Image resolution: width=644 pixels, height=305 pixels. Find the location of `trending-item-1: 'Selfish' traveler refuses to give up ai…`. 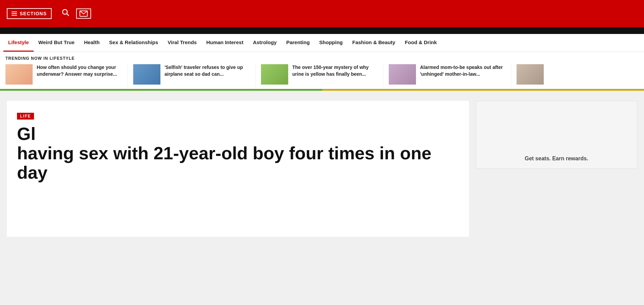

trending-item-1: 'Selfish' traveler refuses to give up ai… is located at coordinates (194, 76).